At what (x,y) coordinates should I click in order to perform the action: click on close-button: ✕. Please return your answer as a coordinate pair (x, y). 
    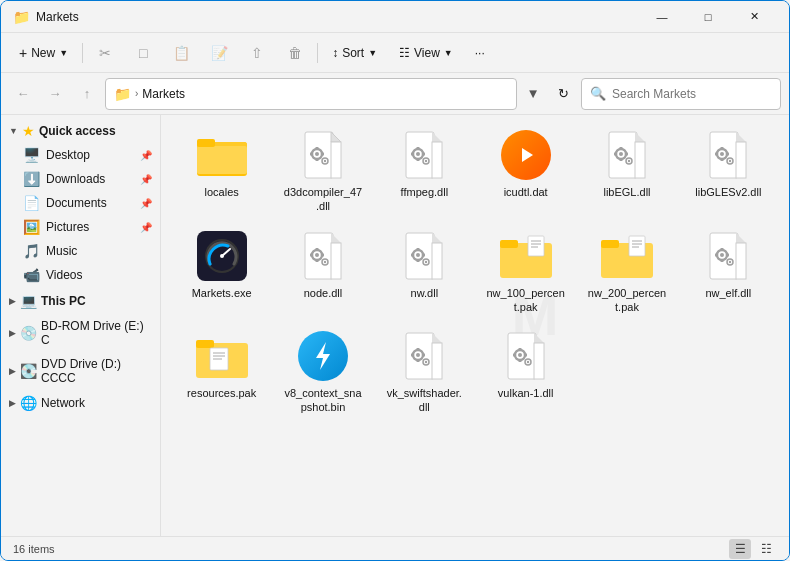
    Looking at the image, I should click on (754, 17).